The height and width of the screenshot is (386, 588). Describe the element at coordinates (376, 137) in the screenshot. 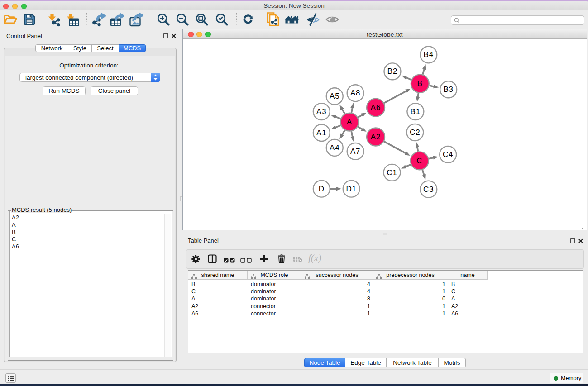

I see `svg-text: A2` at that location.